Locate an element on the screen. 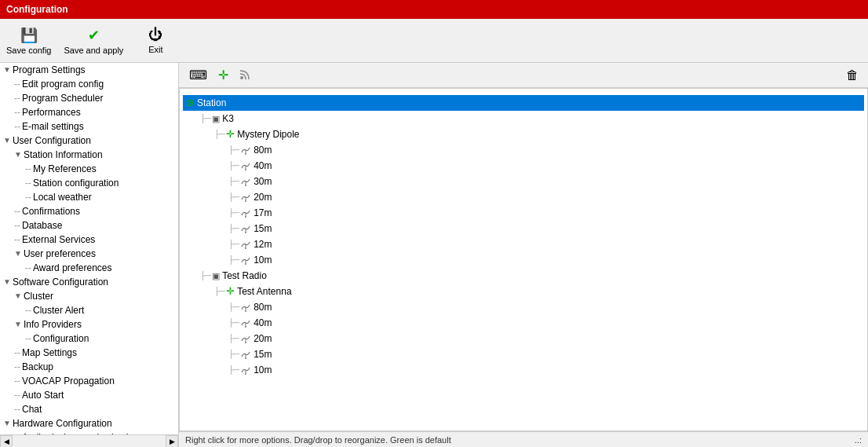  tree-node-band-12m-1: ├─ 12m is located at coordinates (523, 244).